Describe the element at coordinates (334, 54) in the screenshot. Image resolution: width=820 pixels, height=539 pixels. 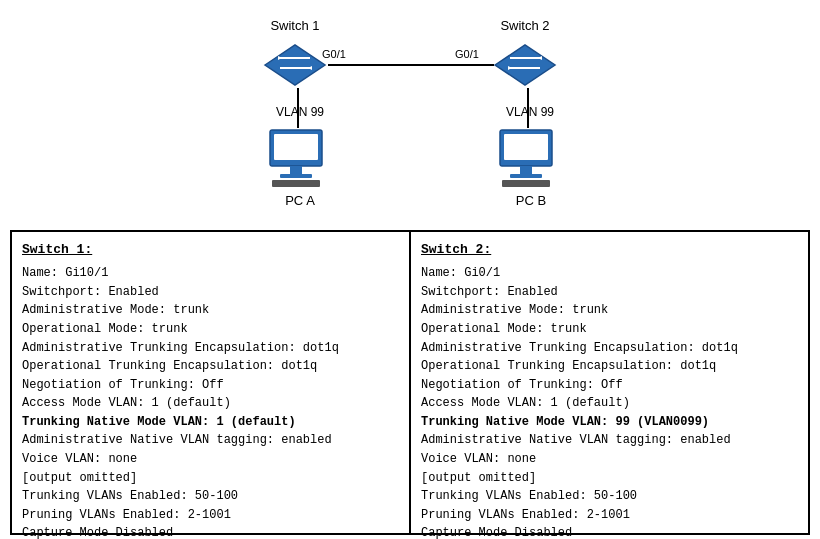
I see `link-label-left: G0/1` at that location.